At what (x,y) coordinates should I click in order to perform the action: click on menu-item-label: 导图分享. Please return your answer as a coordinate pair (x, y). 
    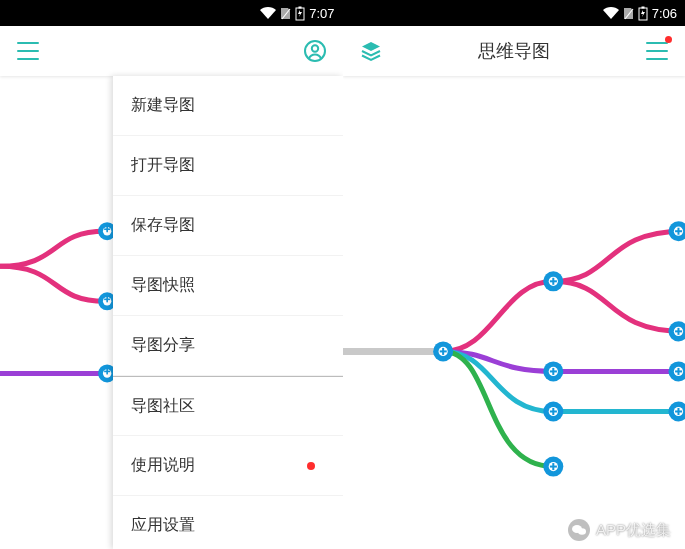
    Looking at the image, I should click on (163, 346).